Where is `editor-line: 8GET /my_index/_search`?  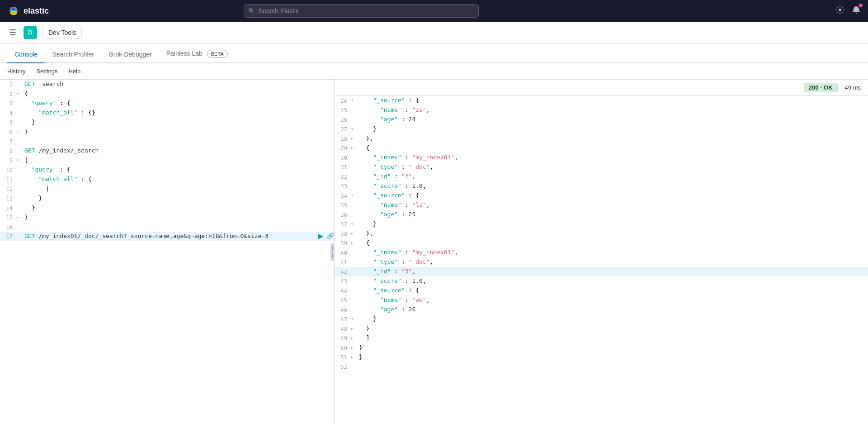
editor-line: 8GET /my_index/_search is located at coordinates (167, 151).